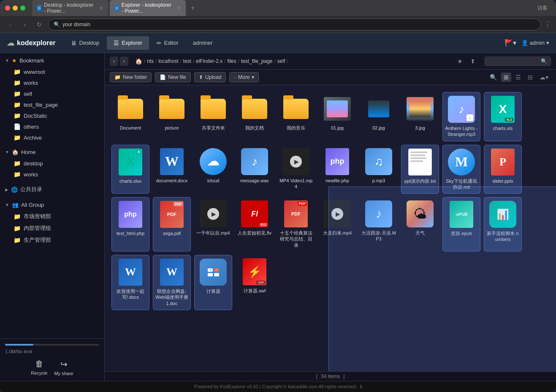 This screenshot has height=392, width=556. I want to click on browser-tab-2: E Explorer - kodexplorer - Power... ✕, so click(148, 8).